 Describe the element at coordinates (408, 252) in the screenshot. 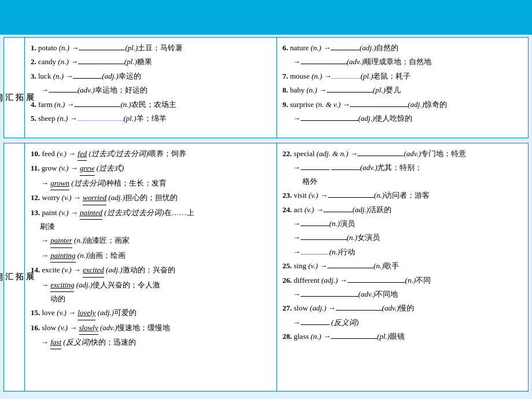

I see `entry-24d: →(n.)行动` at that location.